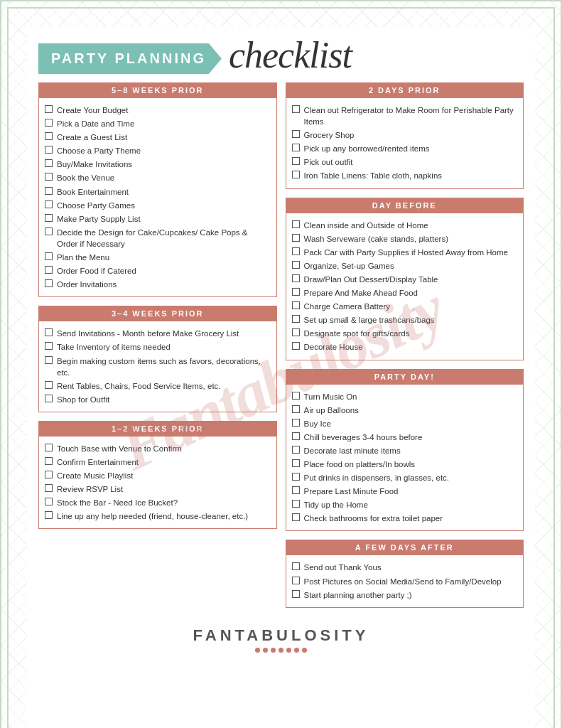  I want to click on section-day-before: DAY BEFORE Clean inside and Outside of H…, so click(405, 279).